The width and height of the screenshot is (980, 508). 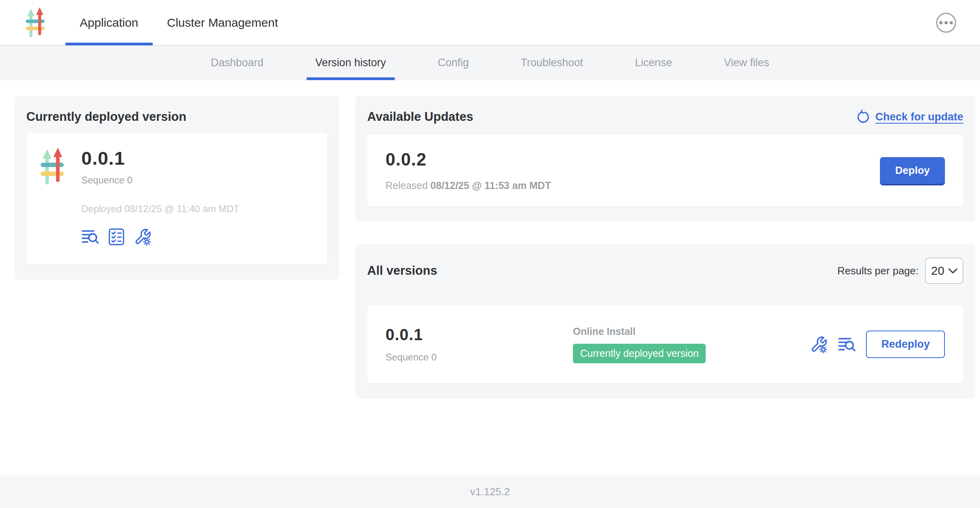 What do you see at coordinates (900, 271) in the screenshot?
I see `results-per-page: Results per page: 20` at bounding box center [900, 271].